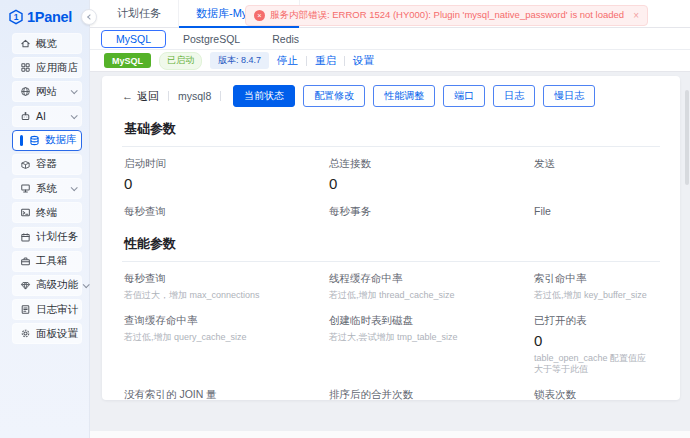 Image resolution: width=690 pixels, height=438 pixels. I want to click on tab-postgresql: PostgreSQL, so click(212, 39).